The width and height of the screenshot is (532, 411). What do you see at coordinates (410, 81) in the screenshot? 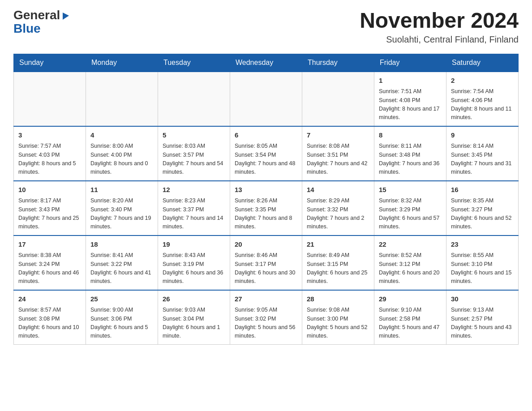
I see `day-number: 1` at bounding box center [410, 81].